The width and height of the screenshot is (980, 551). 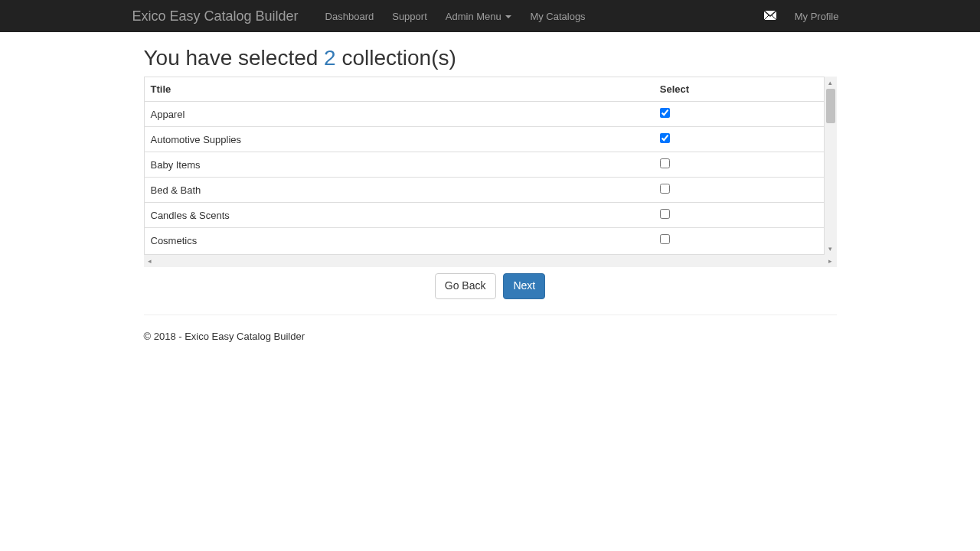 I want to click on table-row: Apparel, so click(x=484, y=115).